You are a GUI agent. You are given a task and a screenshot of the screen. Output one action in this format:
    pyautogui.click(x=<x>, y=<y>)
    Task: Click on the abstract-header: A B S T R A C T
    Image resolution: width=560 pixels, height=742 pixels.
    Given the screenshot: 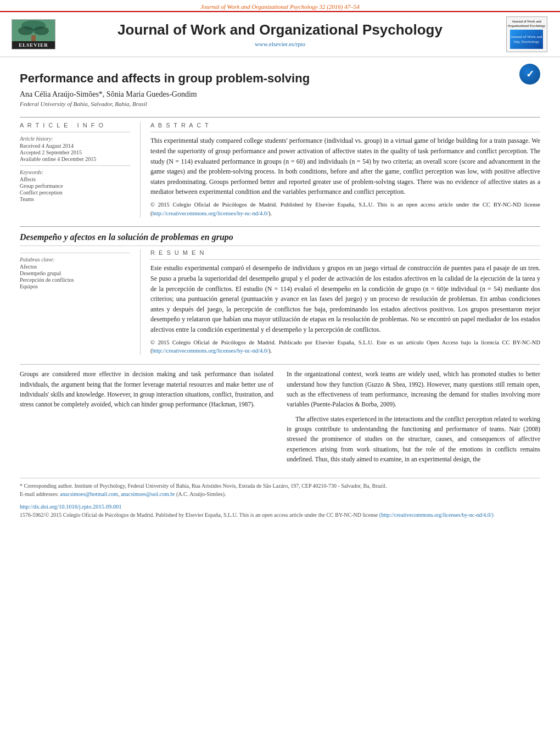 What is the action you would take?
    pyautogui.click(x=345, y=125)
    